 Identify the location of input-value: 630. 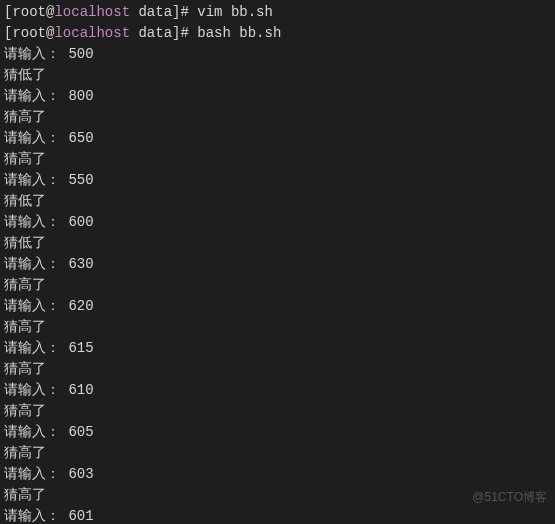
(80, 264).